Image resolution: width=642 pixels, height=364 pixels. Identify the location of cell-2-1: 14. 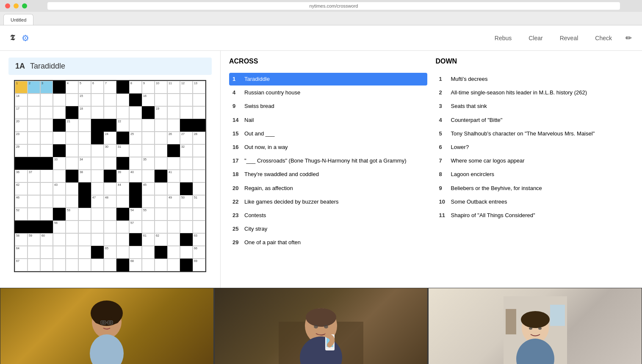
(21, 100).